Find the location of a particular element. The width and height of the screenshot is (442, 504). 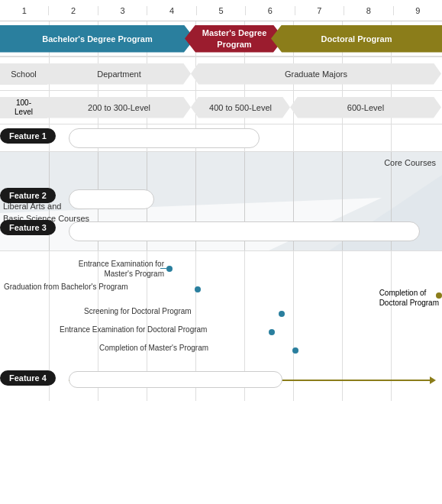

col-header-6: 6 is located at coordinates (270, 11).